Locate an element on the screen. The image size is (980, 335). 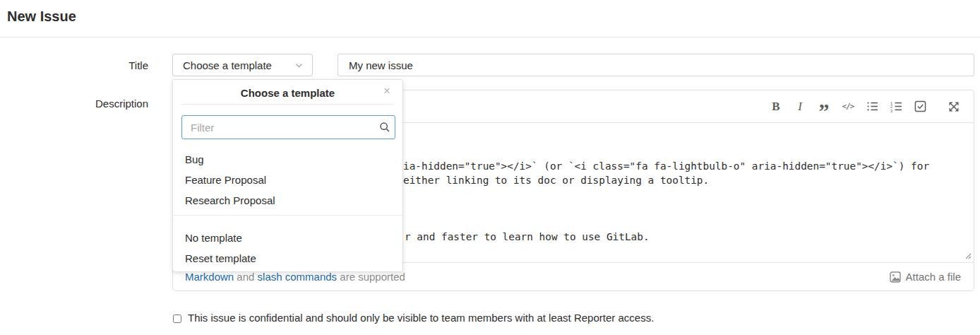
attach-file-label: Attach a file is located at coordinates (933, 277).